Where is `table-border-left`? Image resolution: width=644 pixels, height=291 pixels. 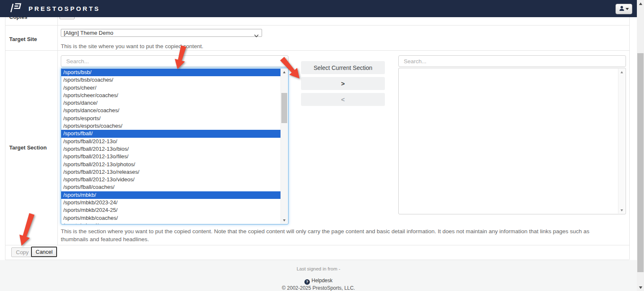
table-border-left is located at coordinates (5, 138).